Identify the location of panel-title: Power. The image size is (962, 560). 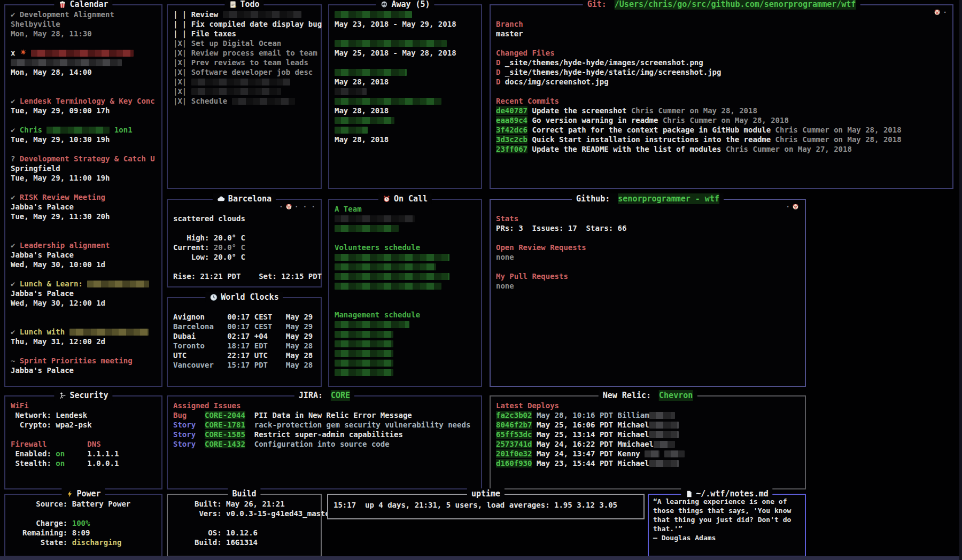
(83, 494).